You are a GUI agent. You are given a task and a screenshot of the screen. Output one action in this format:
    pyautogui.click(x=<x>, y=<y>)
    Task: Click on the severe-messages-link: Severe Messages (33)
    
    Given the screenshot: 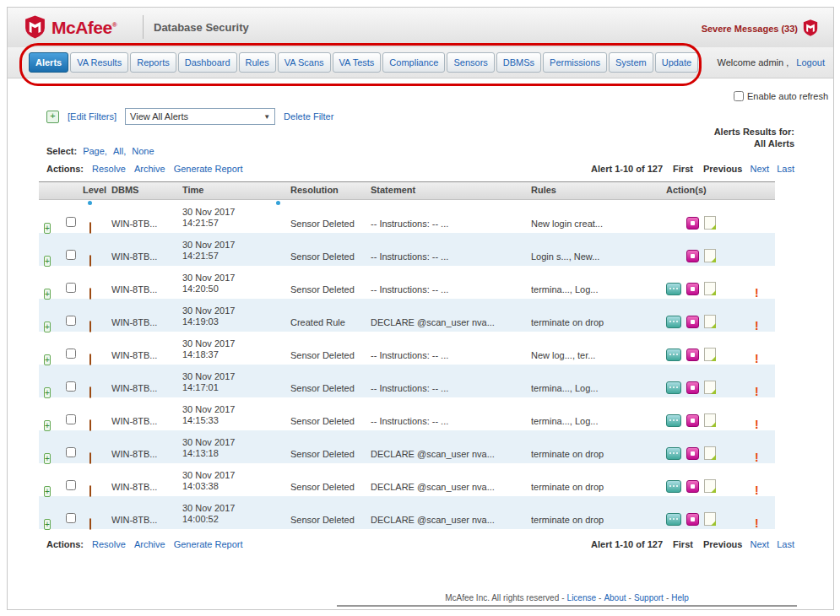 What is the action you would take?
    pyautogui.click(x=760, y=29)
    